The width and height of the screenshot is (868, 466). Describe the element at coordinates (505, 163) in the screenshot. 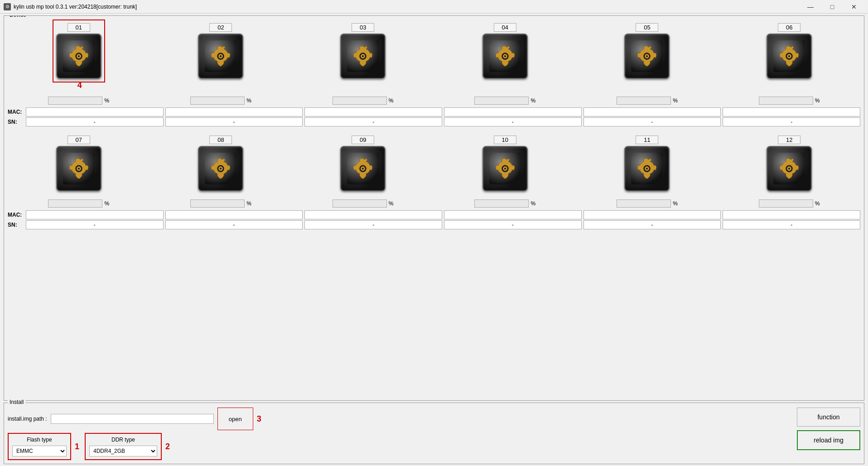

I see `device-slot-10: 10` at that location.